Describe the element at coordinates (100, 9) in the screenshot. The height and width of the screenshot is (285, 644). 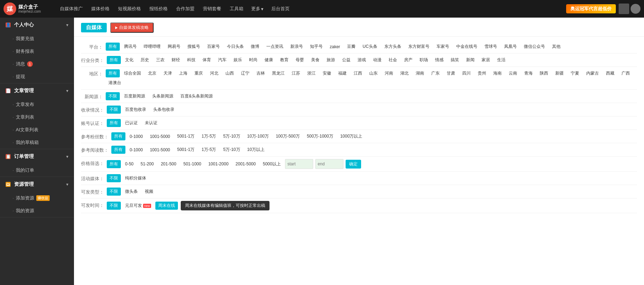
I see `nav-media-price: 媒体价格` at that location.